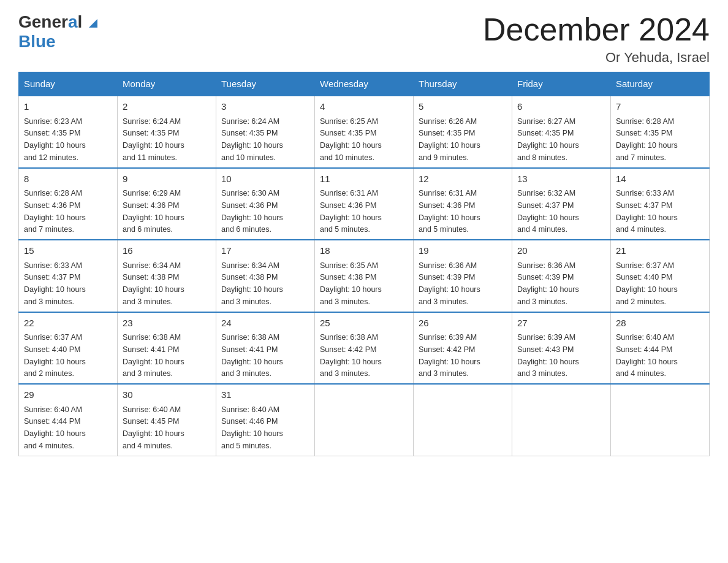 Image resolution: width=728 pixels, height=563 pixels. I want to click on calendar-cell: 21 Sunrise: 6:37 AMSunset: 4:40 PMDaylig…, so click(661, 276).